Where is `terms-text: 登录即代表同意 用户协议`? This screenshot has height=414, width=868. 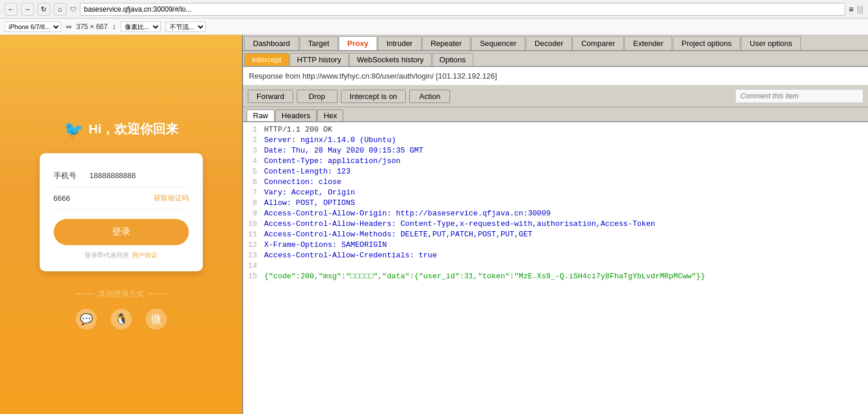
terms-text: 登录即代表同意 用户协议 is located at coordinates (121, 255).